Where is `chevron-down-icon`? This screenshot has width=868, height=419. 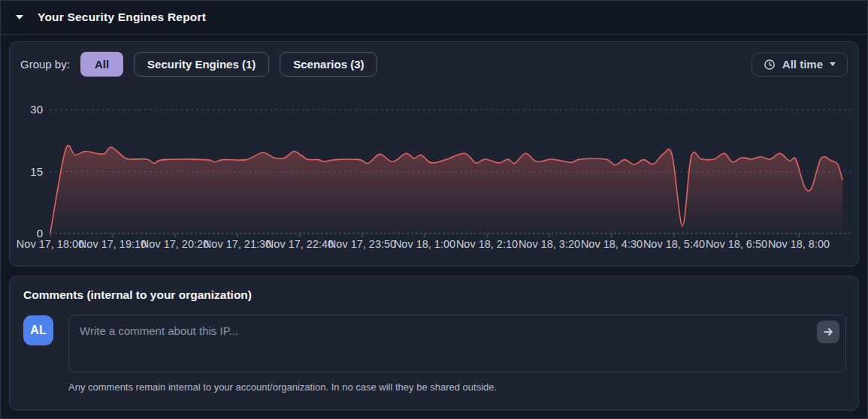
chevron-down-icon is located at coordinates (833, 65).